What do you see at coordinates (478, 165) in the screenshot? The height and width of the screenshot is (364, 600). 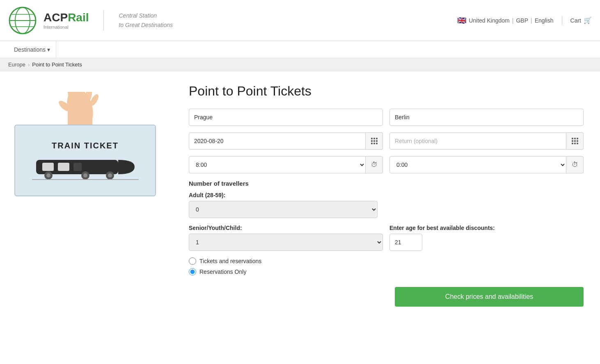 I see `return-time-select: 0:001:002:003:004:005:006:007:008:009:00…` at bounding box center [478, 165].